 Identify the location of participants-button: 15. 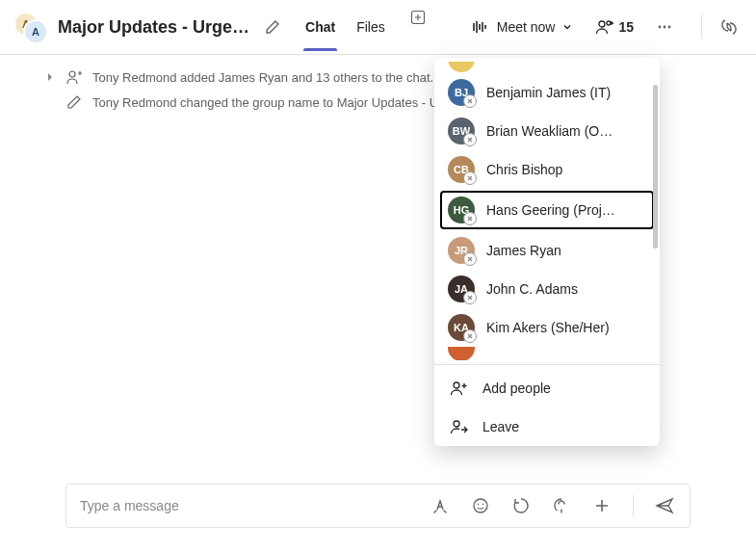
(614, 27).